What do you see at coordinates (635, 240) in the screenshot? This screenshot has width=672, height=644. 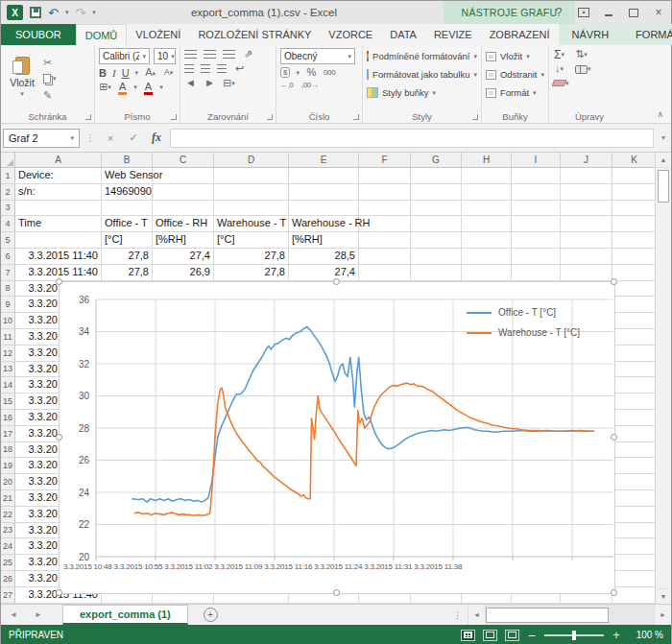 I see `cell-K5` at bounding box center [635, 240].